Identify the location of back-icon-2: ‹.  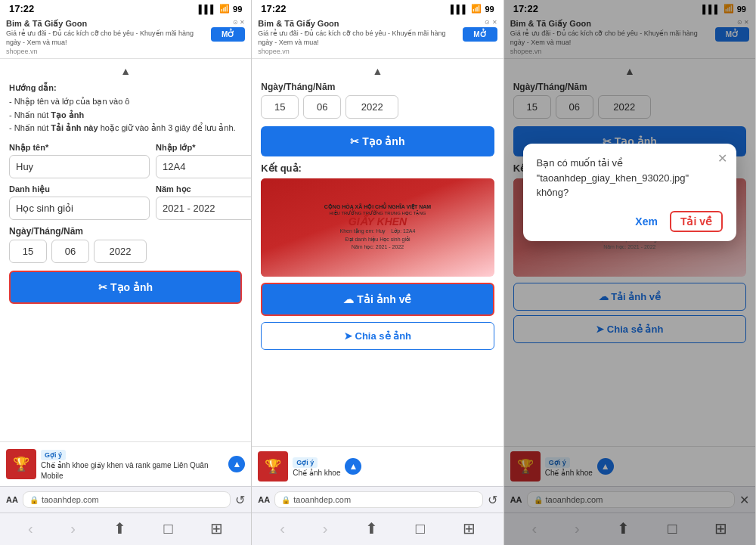
(283, 529).